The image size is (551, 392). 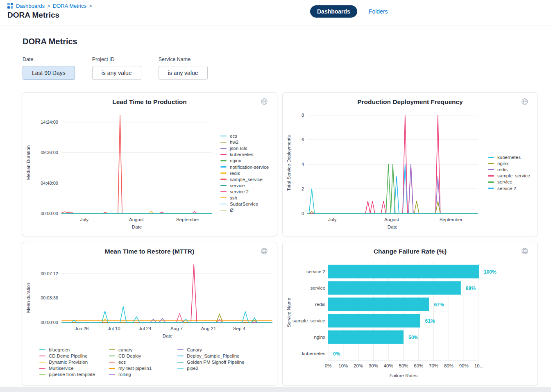 I want to click on legend-item: Multiservice, so click(x=57, y=368).